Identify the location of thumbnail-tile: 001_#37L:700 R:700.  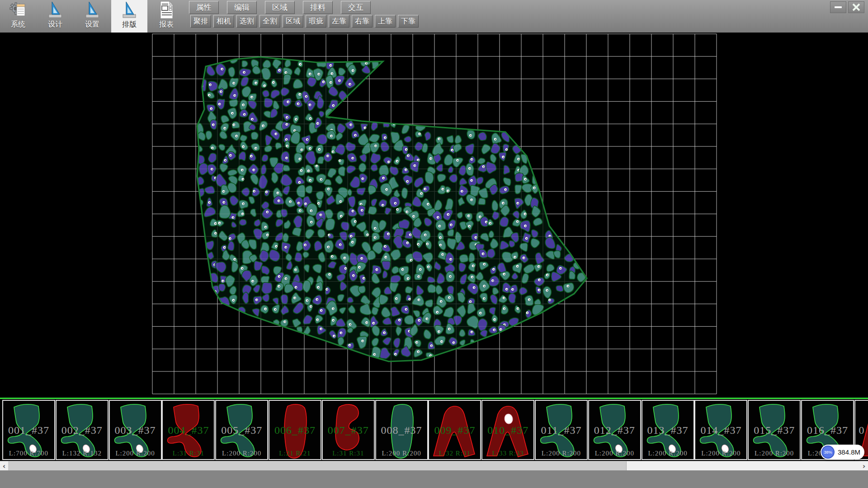
(29, 430).